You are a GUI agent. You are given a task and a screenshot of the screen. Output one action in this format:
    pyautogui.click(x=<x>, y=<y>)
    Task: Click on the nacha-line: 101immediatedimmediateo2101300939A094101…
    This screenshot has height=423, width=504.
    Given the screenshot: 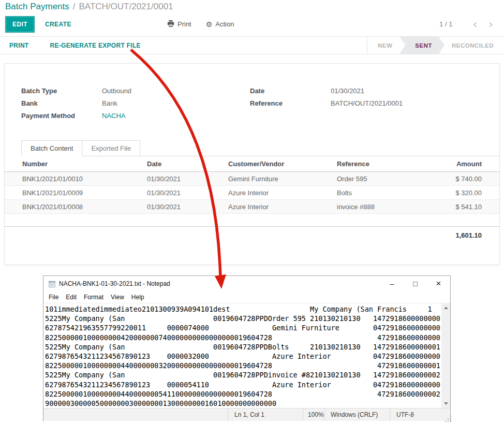 What is the action you would take?
    pyautogui.click(x=243, y=309)
    